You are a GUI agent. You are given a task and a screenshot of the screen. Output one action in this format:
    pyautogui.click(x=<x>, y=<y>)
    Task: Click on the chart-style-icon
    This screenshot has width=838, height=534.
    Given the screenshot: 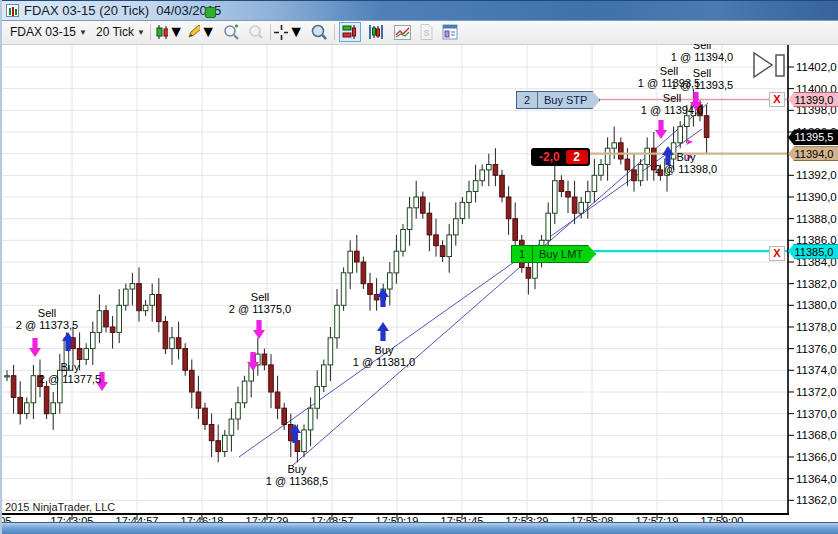 What is the action you would take?
    pyautogui.click(x=402, y=32)
    